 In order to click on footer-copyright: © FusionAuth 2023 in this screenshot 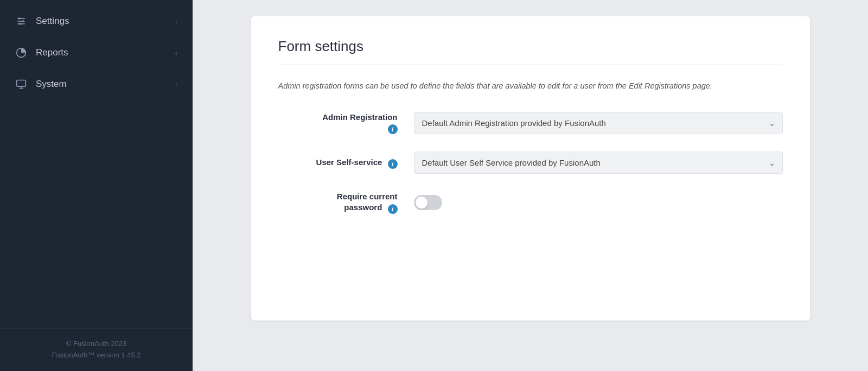, I will do `click(97, 344)`.